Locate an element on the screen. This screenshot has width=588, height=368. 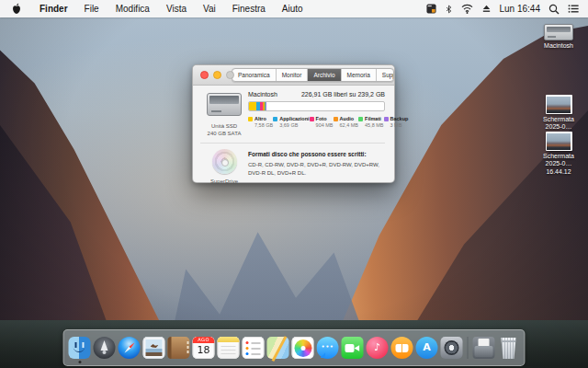
dock-safari-icon is located at coordinates (130, 348).